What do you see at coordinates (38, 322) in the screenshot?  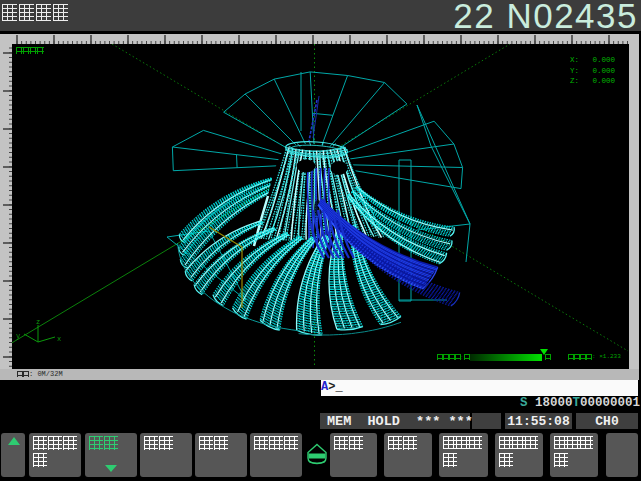 I see `svg-text: z` at bounding box center [38, 322].